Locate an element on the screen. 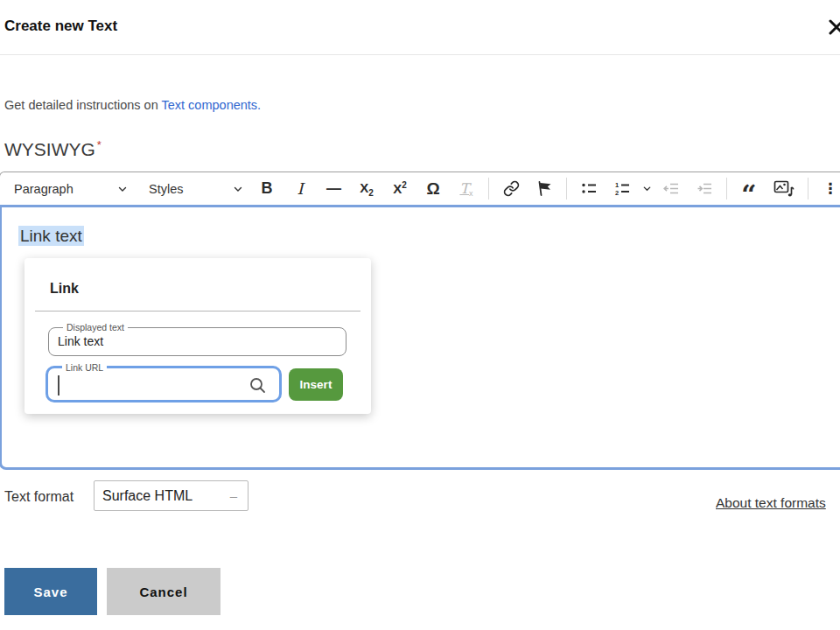 Image resolution: width=840 pixels, height=630 pixels. header-divider is located at coordinates (420, 54).